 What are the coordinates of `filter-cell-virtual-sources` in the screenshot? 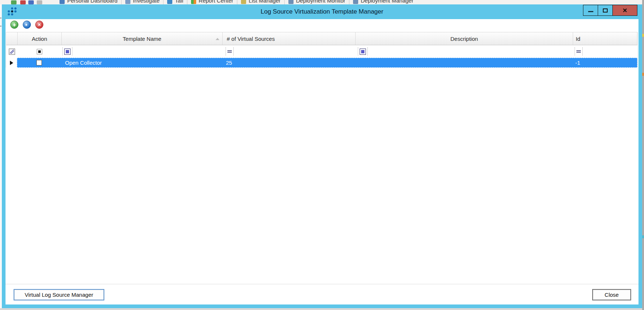 It's located at (289, 51).